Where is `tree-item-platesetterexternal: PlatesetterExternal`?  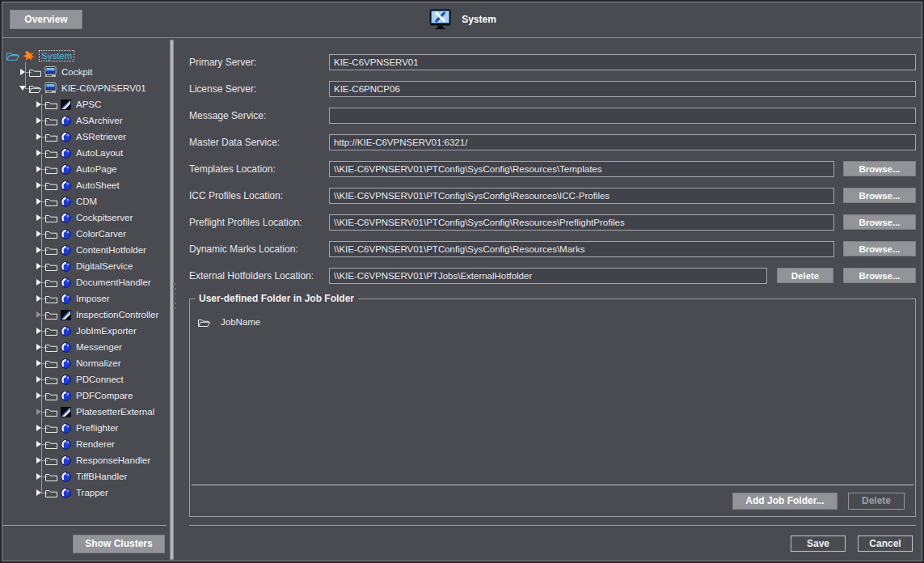 tree-item-platesetterexternal: PlatesetterExternal is located at coordinates (84, 412).